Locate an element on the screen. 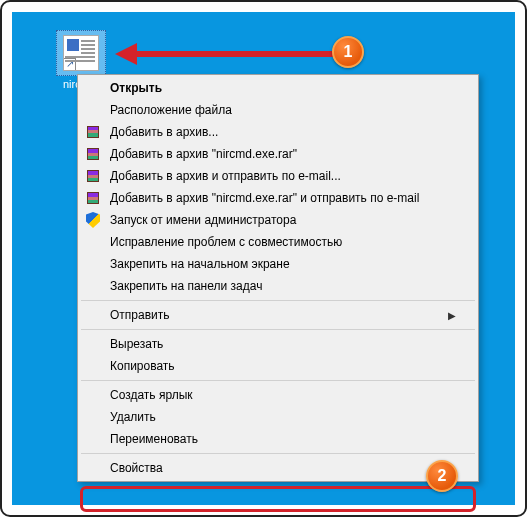 This screenshot has height=517, width=527. menu-add-named-email-label: Добавить в архив "nircmd.exe.rar" и отпр… is located at coordinates (283, 198).